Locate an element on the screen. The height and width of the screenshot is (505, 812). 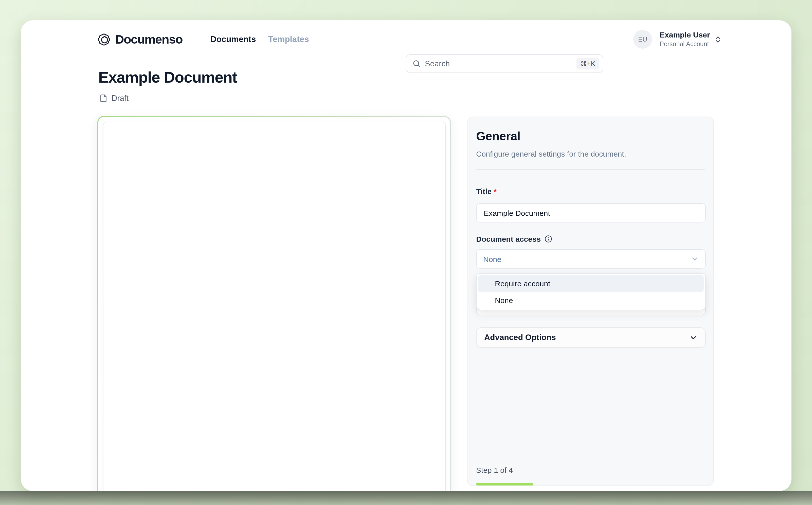
search-shortcut-badge: ⌘+K is located at coordinates (588, 63).